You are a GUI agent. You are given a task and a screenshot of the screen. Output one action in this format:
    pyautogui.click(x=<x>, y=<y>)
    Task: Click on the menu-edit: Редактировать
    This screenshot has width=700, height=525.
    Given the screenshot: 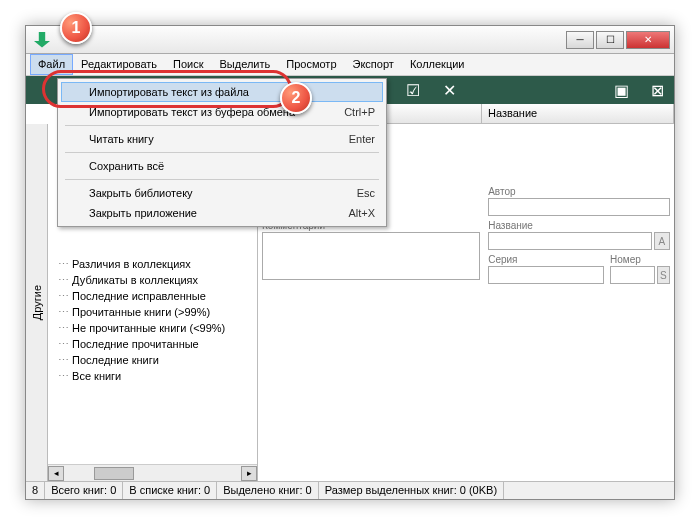 What is the action you would take?
    pyautogui.click(x=119, y=64)
    